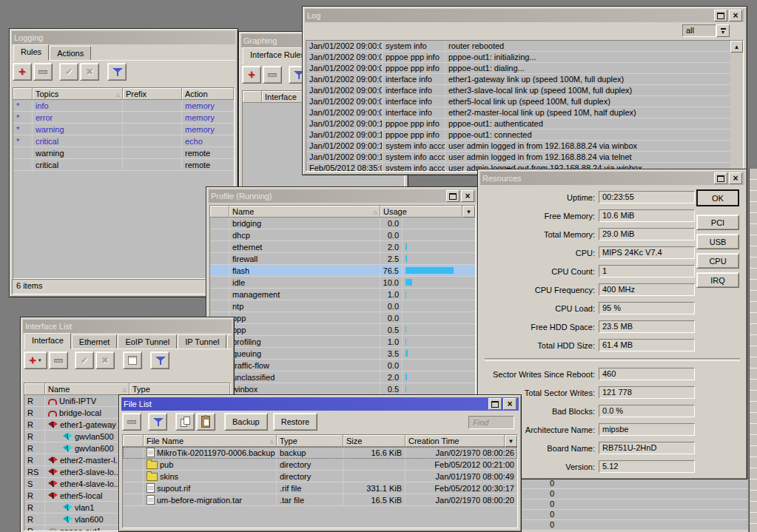 This screenshot has width=757, height=532. I want to click on resources-titlebar: Resources ×, so click(613, 178).